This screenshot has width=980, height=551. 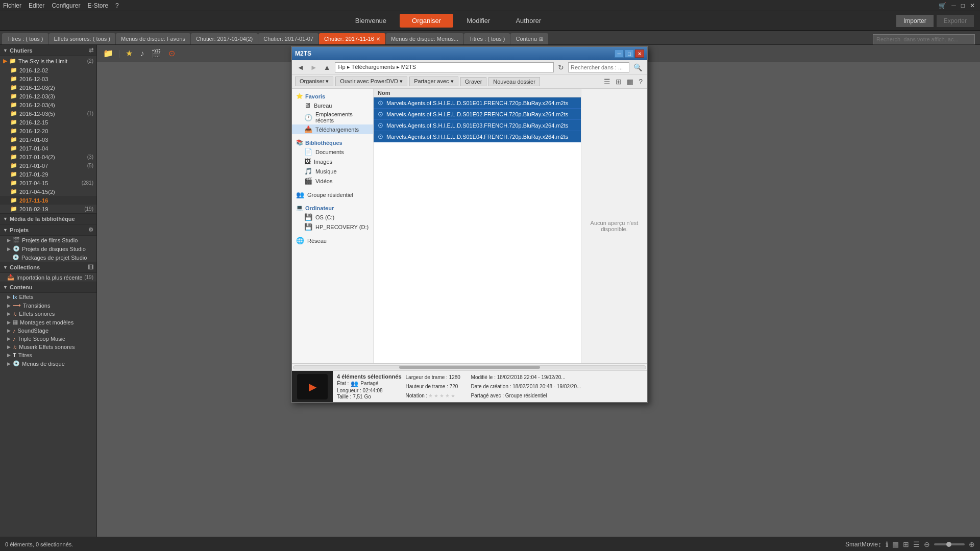 I want to click on contenu-header: ▼ Contenu, so click(x=48, y=287).